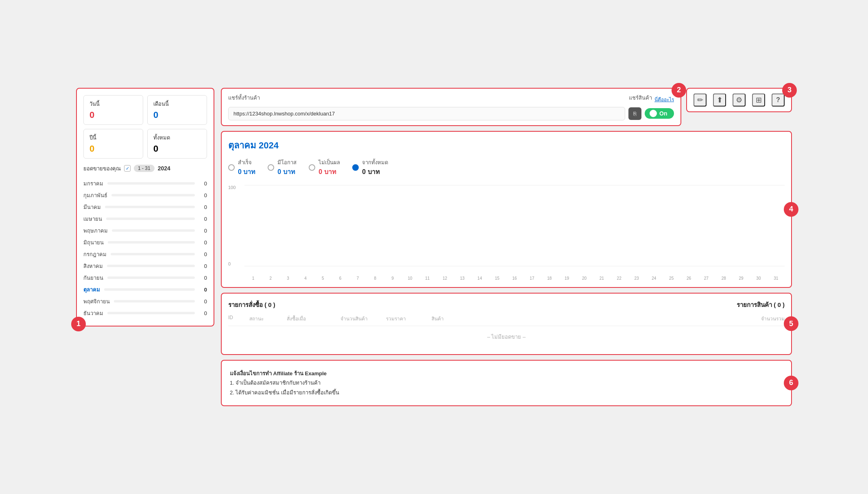  Describe the element at coordinates (789, 90) in the screenshot. I see `badge-3: 3` at that location.